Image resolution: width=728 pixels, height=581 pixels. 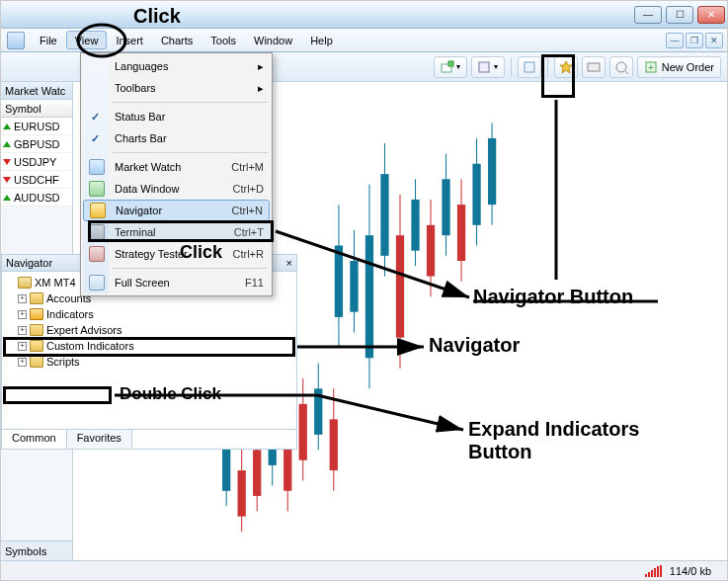 I want to click on profiles-button: ▾, so click(x=488, y=67).